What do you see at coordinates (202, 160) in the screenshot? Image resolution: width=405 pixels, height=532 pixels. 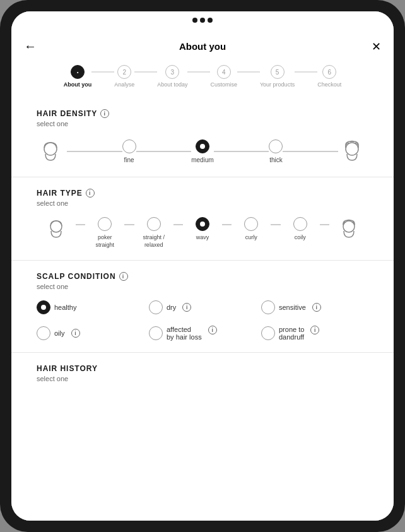 I see `hair-density-medium-label: medium` at bounding box center [202, 160].